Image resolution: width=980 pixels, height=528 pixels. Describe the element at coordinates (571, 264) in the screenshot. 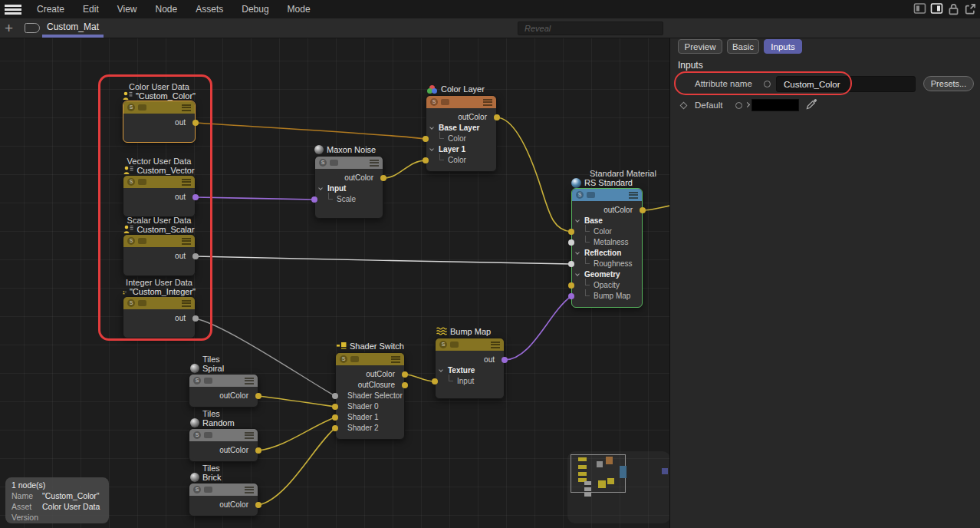

I see `port-roughness` at that location.